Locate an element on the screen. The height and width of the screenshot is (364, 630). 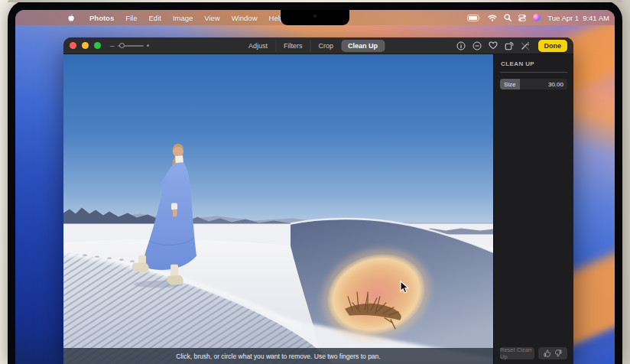
siri-icon is located at coordinates (537, 18).